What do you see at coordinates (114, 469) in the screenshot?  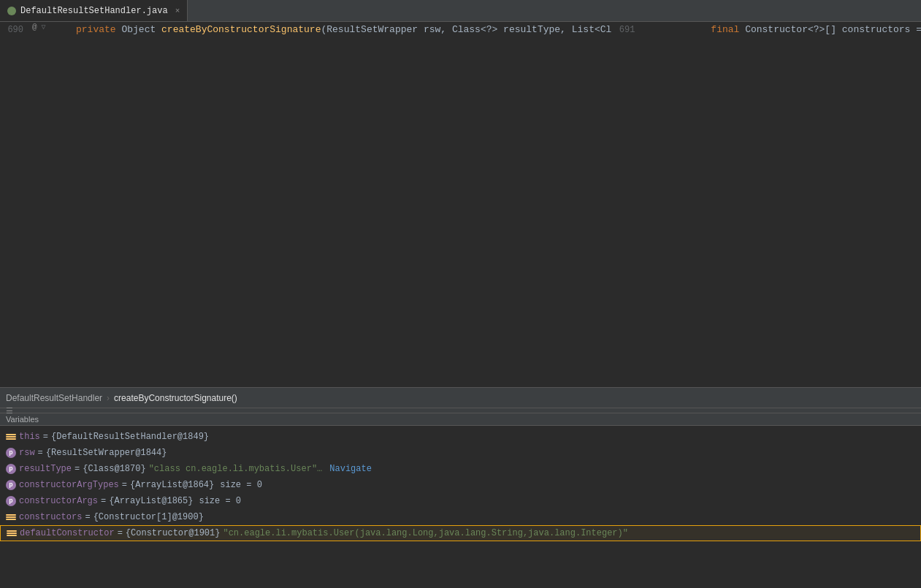 I see `var-value: {Class@1870}` at bounding box center [114, 469].